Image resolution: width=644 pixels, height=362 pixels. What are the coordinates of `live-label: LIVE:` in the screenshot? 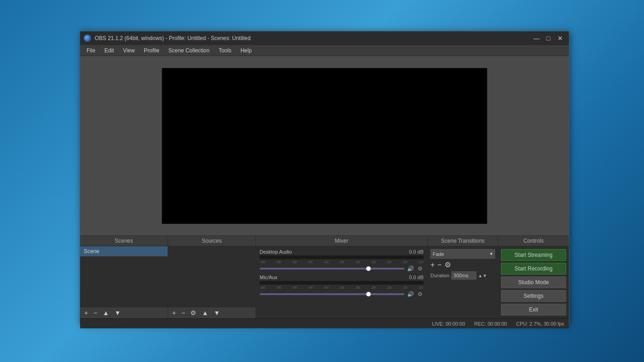 It's located at (438, 324).